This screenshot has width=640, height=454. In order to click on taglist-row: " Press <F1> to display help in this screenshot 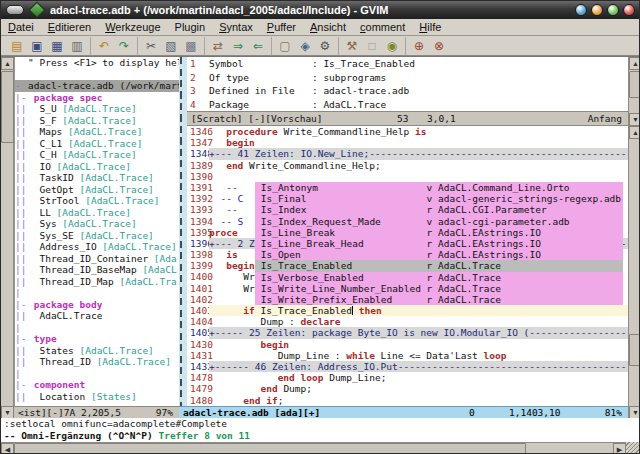, I will do `click(98, 63)`.